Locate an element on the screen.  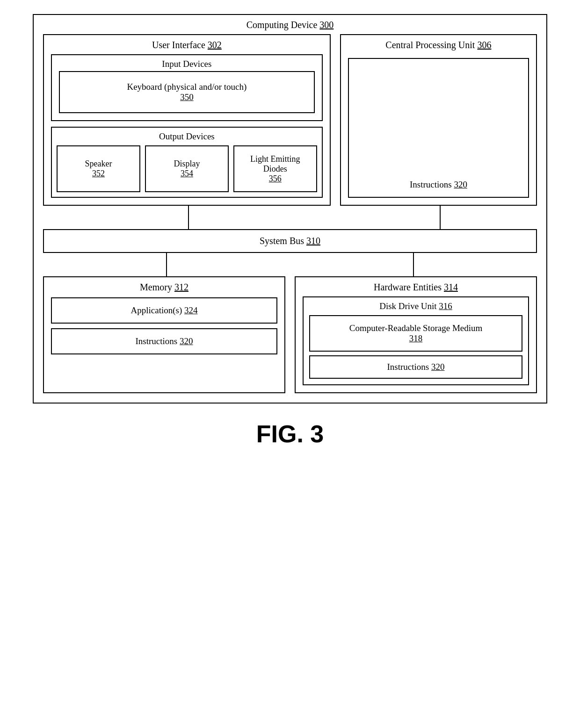
hardware-entities-label: Hardware Entities 314 is located at coordinates (416, 287).